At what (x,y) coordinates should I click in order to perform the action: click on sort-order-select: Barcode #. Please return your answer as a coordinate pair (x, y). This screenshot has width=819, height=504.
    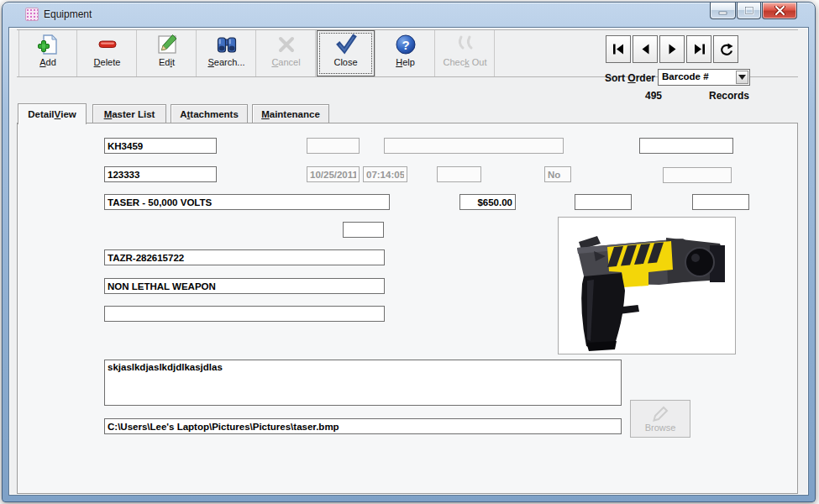
    Looking at the image, I should click on (704, 77).